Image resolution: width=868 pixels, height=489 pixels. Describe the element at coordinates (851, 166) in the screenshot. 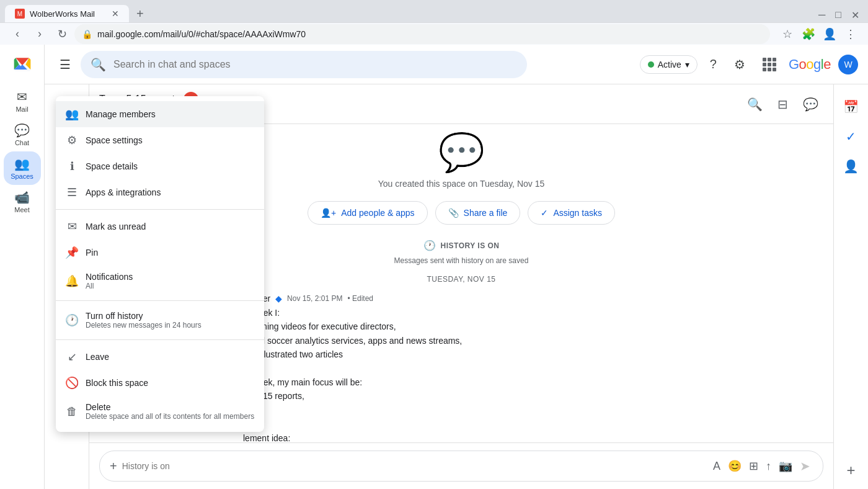

I see `right-contacts-icon: 👤` at that location.